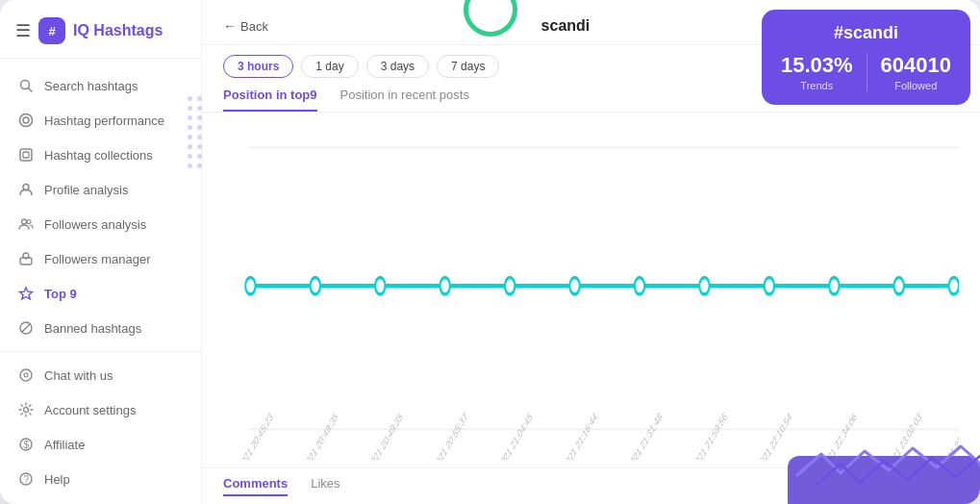  What do you see at coordinates (26, 189) in the screenshot?
I see `profile-icon` at bounding box center [26, 189].